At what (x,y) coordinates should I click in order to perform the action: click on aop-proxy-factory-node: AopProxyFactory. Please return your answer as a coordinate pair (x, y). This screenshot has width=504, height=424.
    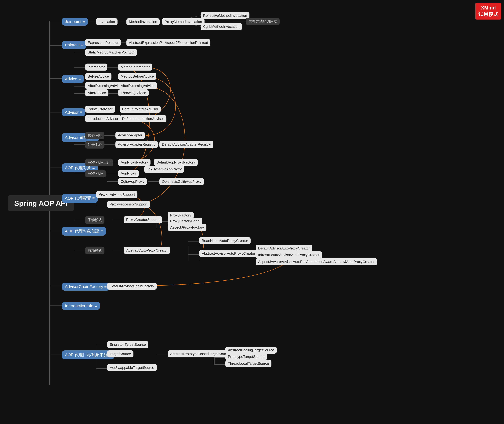
    Looking at the image, I should click on (134, 162).